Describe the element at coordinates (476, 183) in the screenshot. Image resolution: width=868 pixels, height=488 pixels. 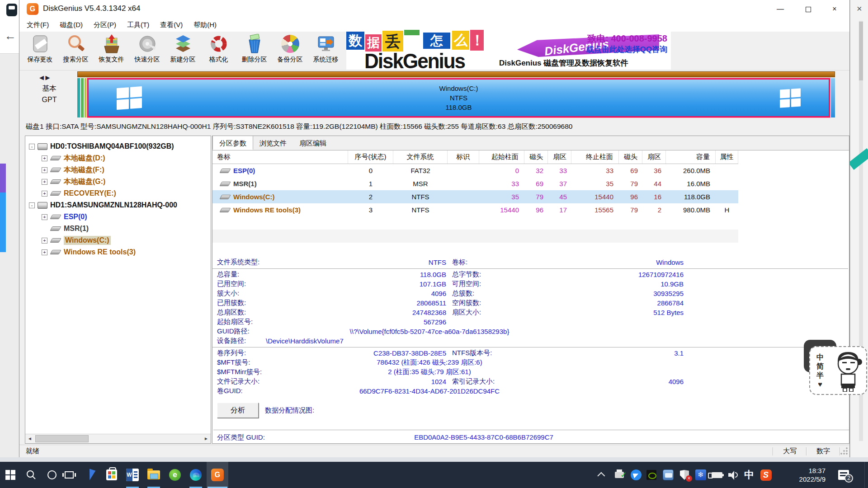
I see `table-row-msr: MSR(1) 1MSR 336937 357944 16.0MB` at that location.